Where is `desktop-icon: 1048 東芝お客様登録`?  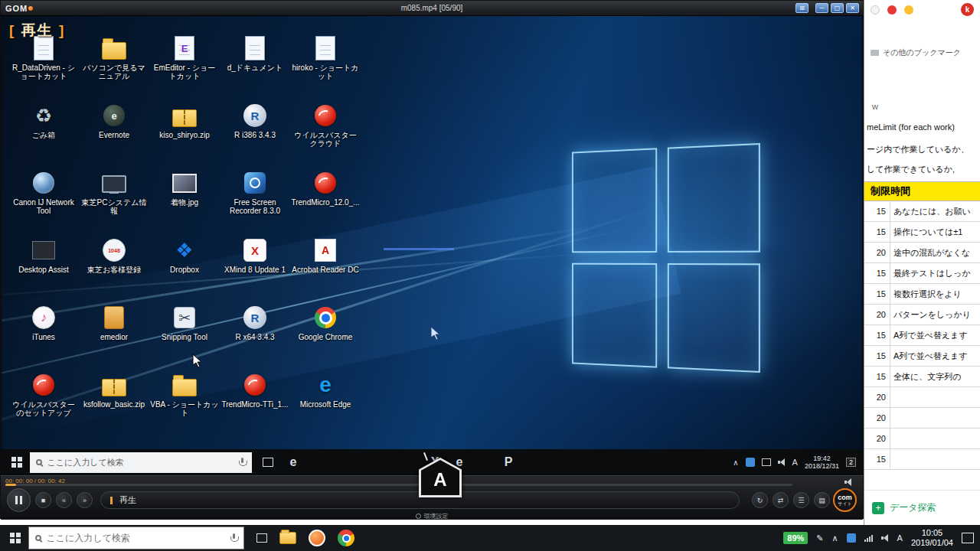 desktop-icon: 1048 東芝お客様登録 is located at coordinates (114, 269).